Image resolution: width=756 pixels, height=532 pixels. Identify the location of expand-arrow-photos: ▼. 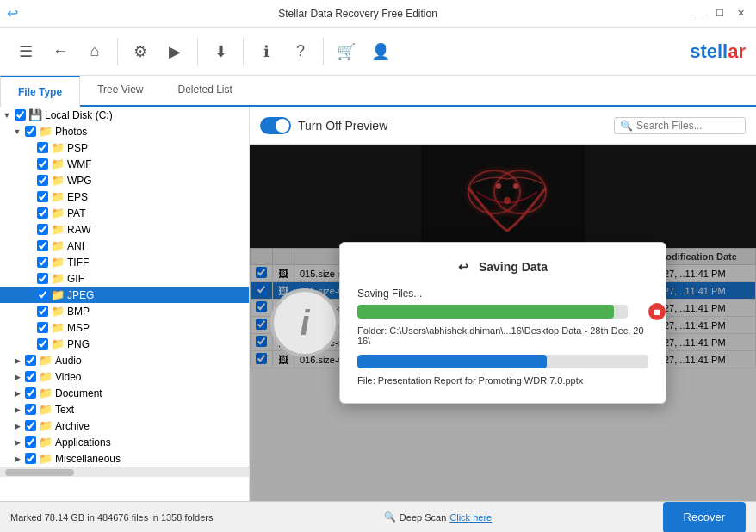
(17, 132).